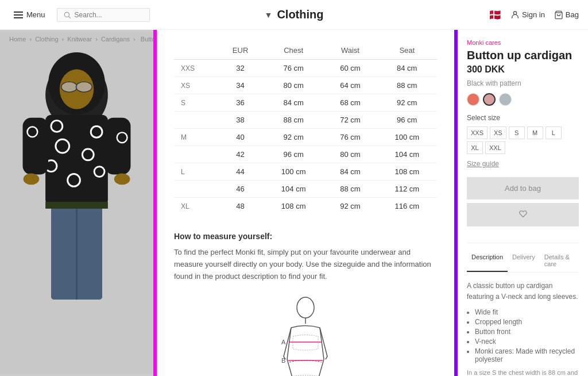  I want to click on bag-button: Bag, so click(566, 15).